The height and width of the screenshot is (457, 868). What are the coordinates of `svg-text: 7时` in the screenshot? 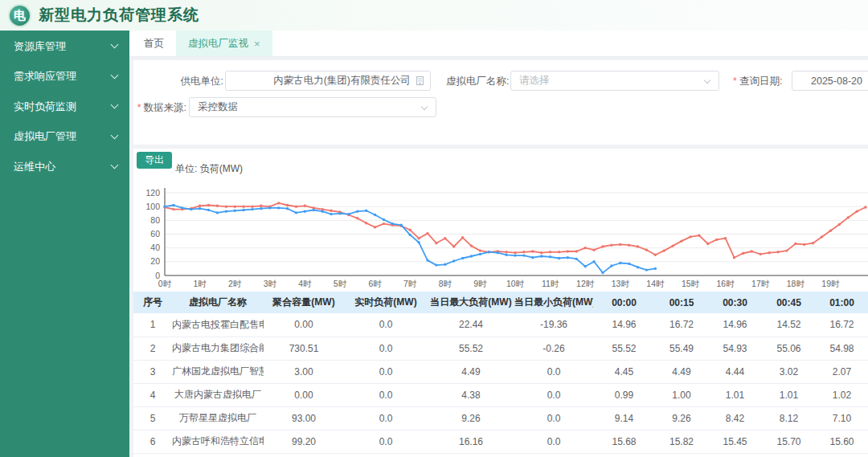 It's located at (410, 284).